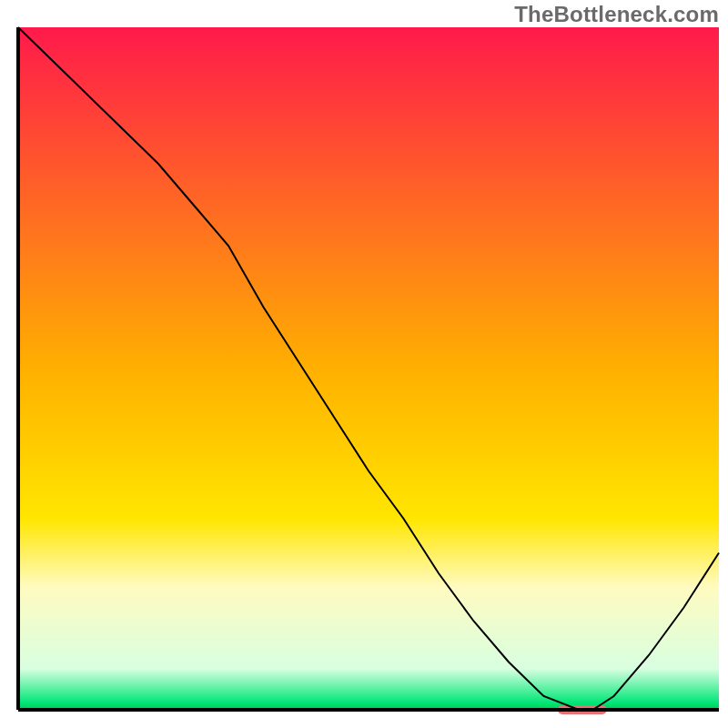 This screenshot has height=728, width=728. What do you see at coordinates (617, 15) in the screenshot?
I see `watermark-text: TheBottleneck.com` at bounding box center [617, 15].